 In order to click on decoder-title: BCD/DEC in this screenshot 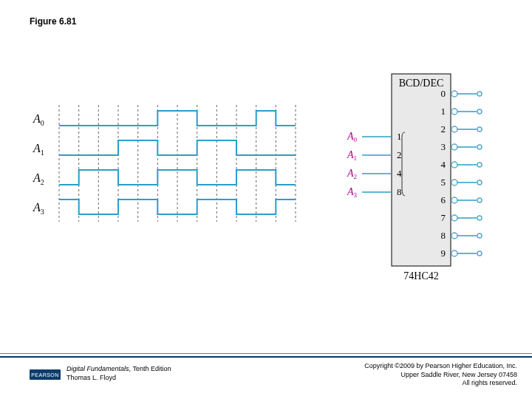, I will do `click(421, 83)`.